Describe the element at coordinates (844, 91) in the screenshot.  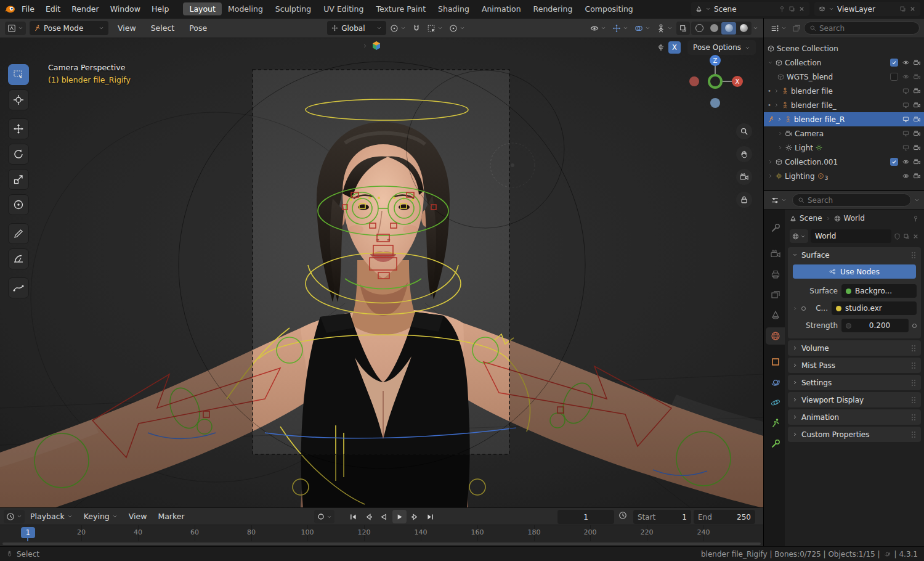
I see `outliner-row-blender-file: • blender file` at that location.